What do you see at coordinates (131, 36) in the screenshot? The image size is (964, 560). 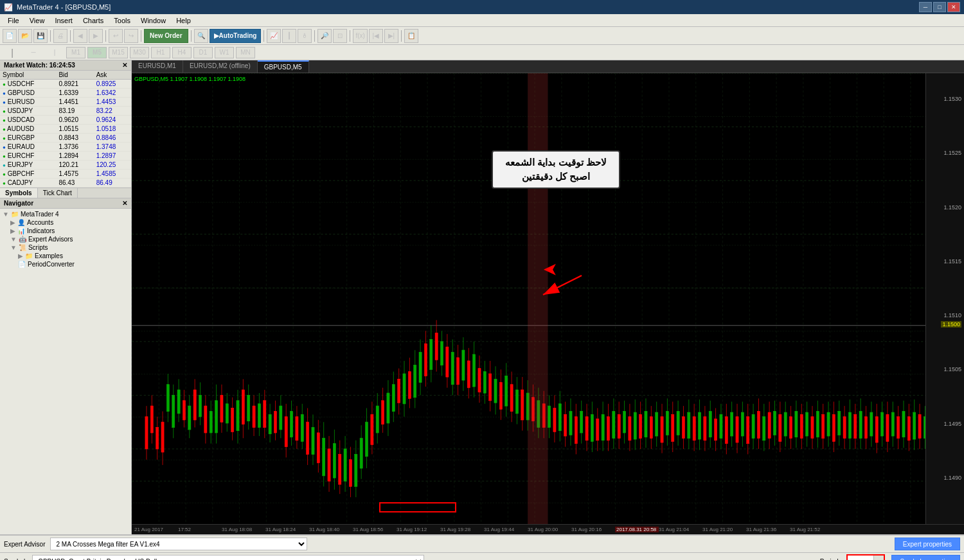 I see `redo-button: ↪` at bounding box center [131, 36].